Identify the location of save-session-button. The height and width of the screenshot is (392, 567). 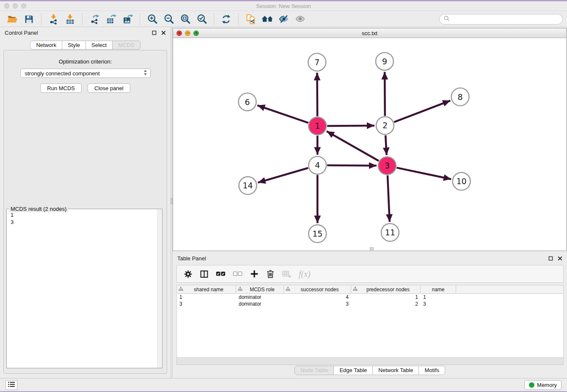
(29, 19).